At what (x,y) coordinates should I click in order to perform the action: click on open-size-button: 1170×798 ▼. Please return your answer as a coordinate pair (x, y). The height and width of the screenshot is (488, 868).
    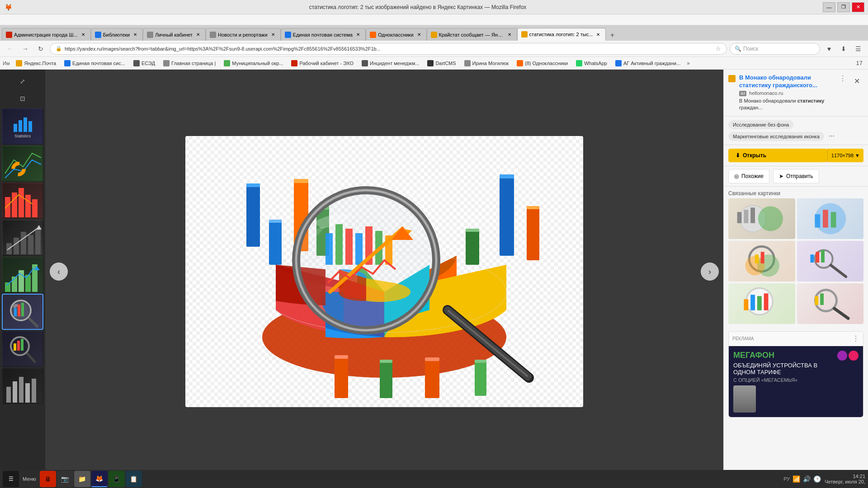
    Looking at the image, I should click on (845, 155).